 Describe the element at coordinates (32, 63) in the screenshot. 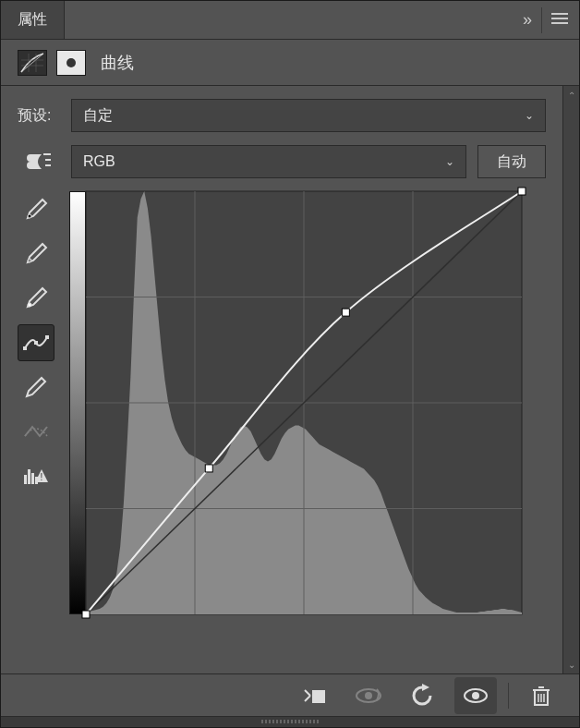

I see `curves-icon` at that location.